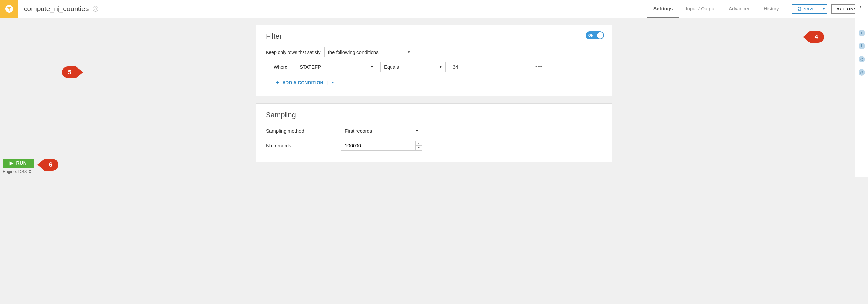  Describe the element at coordinates (303, 145) in the screenshot. I see `nb-records-label: Nb. records` at that location.